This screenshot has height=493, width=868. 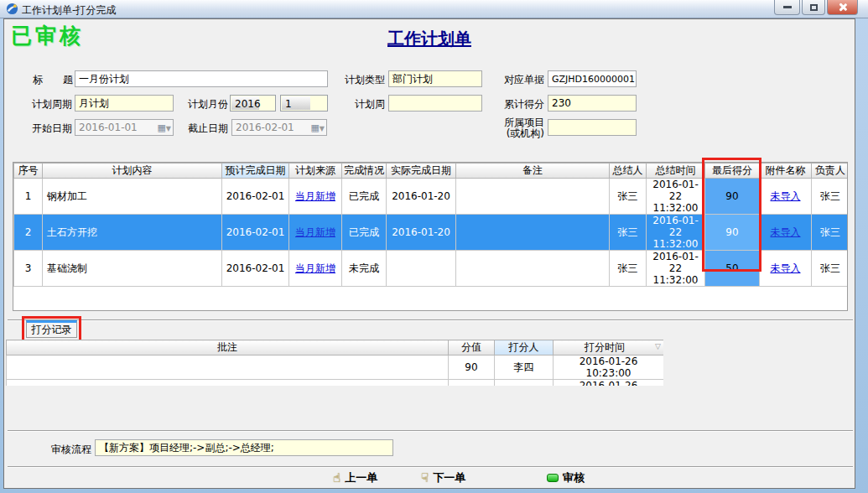 What do you see at coordinates (733, 268) in the screenshot?
I see `cell-score: 50` at bounding box center [733, 268].